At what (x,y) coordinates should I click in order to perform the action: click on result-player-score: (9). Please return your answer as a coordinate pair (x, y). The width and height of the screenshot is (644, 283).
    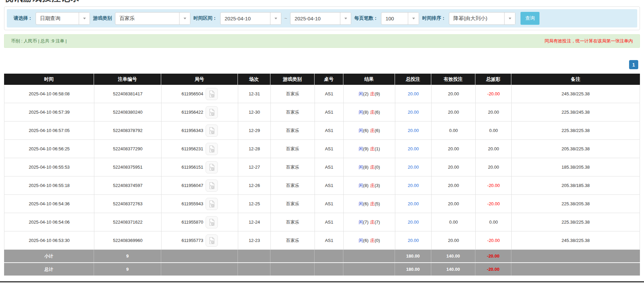
    Looking at the image, I should click on (366, 149).